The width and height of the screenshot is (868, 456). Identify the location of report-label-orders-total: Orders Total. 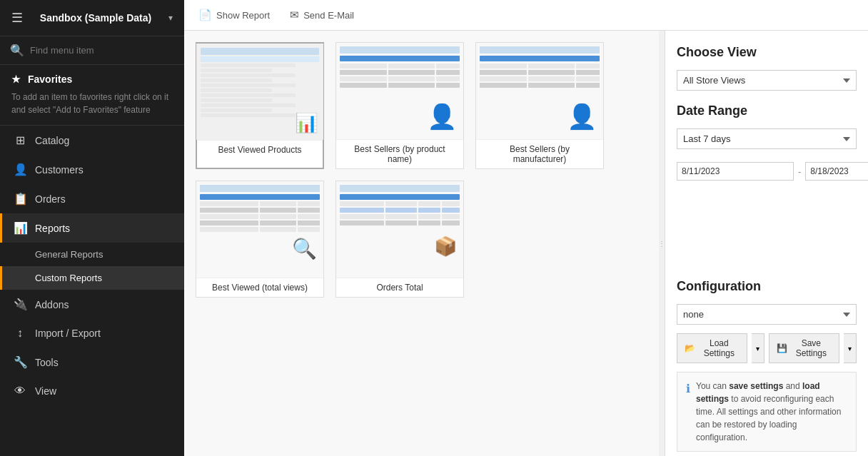
(400, 287).